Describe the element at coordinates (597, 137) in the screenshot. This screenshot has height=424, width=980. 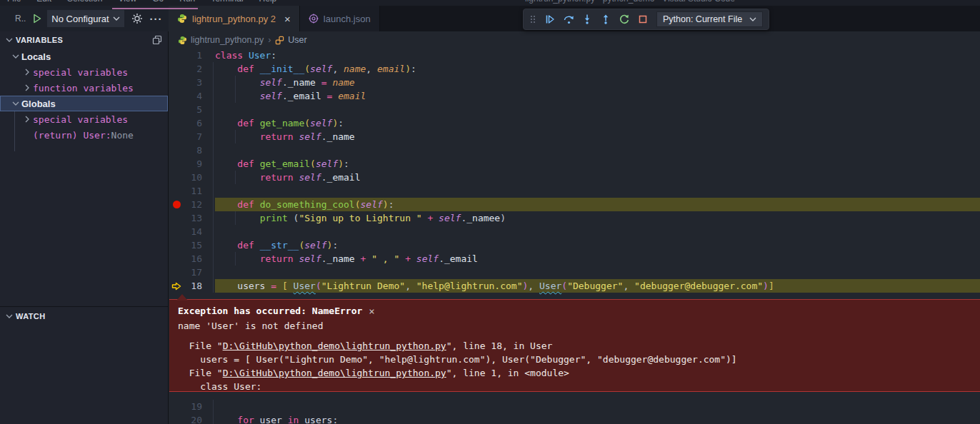
I see `line-content: return self._name` at that location.